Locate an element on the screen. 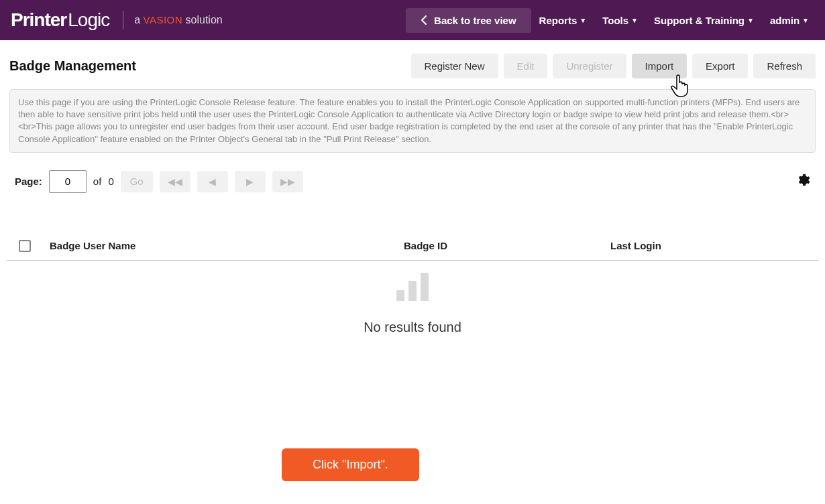  pager: Page: of 0 Go ◀◀ ◀ ▶ ▶▶ is located at coordinates (412, 178).